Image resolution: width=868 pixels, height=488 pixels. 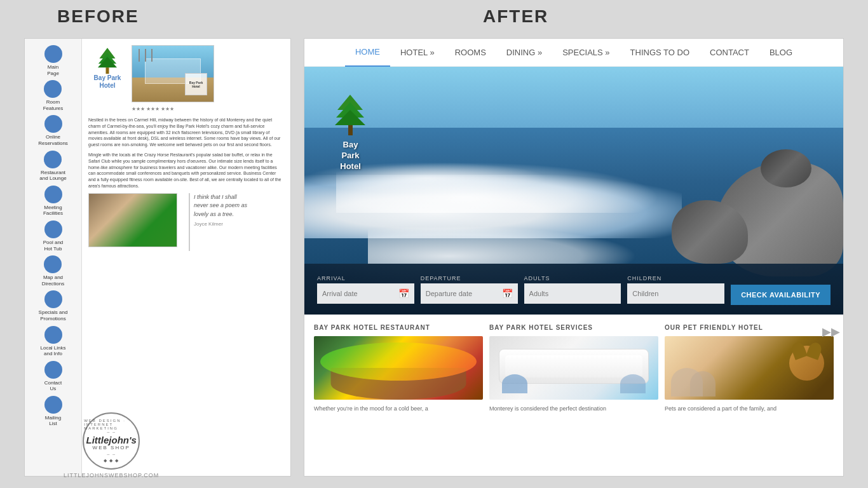 I want to click on services-section-title: BAY PARK HOTEL SERVICES, so click(x=574, y=328).